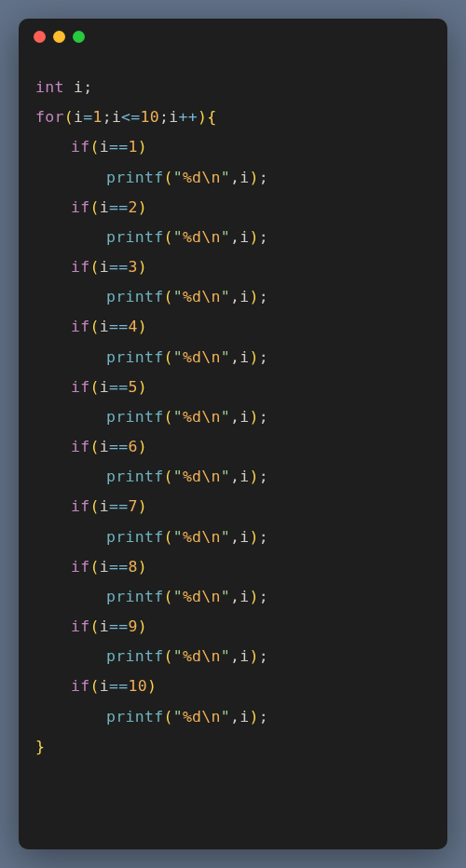 The image size is (466, 868). Describe the element at coordinates (97, 117) in the screenshot. I see `num-literal: 1` at that location.